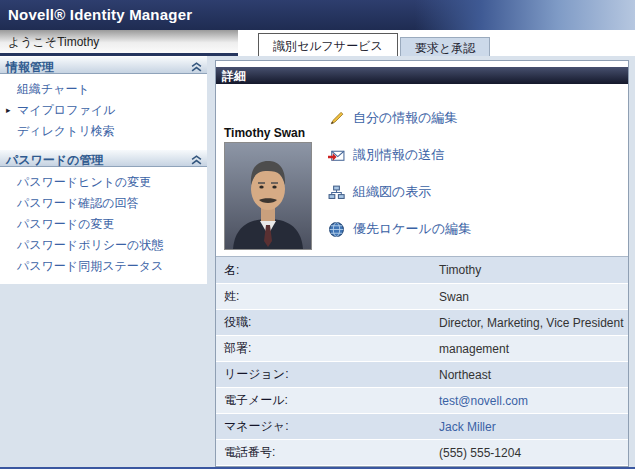 This screenshot has height=469, width=635. Describe the element at coordinates (336, 230) in the screenshot. I see `globe-icon` at that location.